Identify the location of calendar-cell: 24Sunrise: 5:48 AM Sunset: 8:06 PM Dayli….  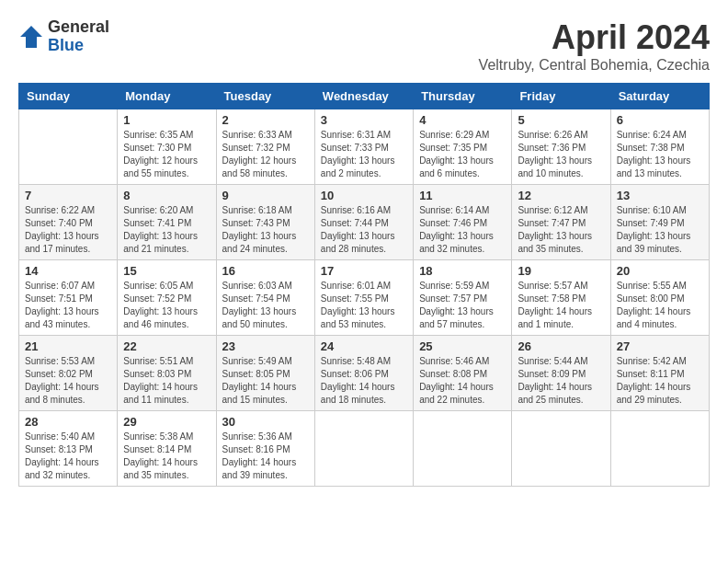
(364, 373).